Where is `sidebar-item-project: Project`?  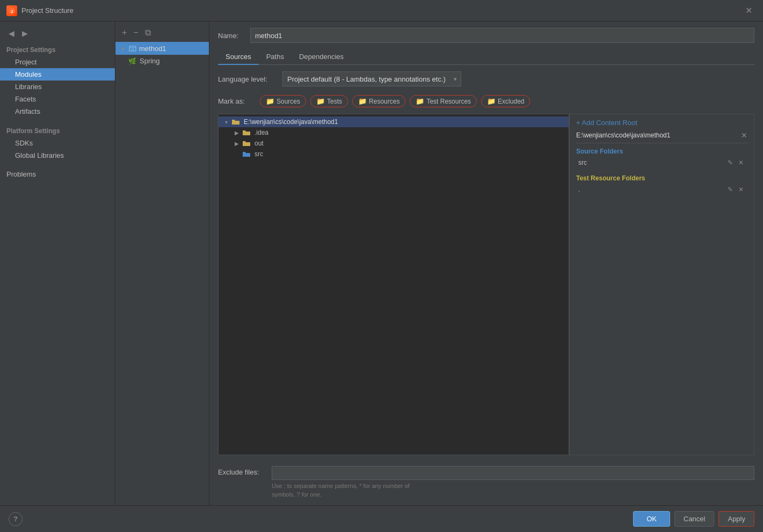
sidebar-item-project: Project is located at coordinates (57, 62).